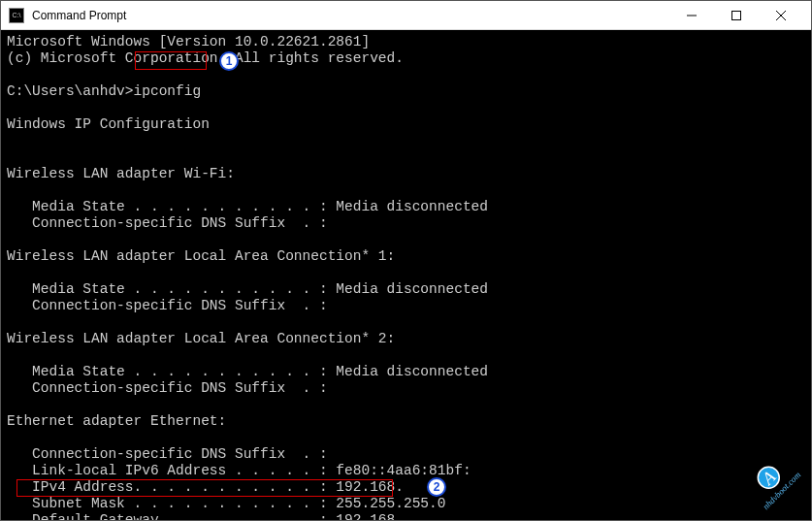 The image size is (812, 521). What do you see at coordinates (109, 124) in the screenshot?
I see `section-heading: Windows IP Configuration` at bounding box center [109, 124].